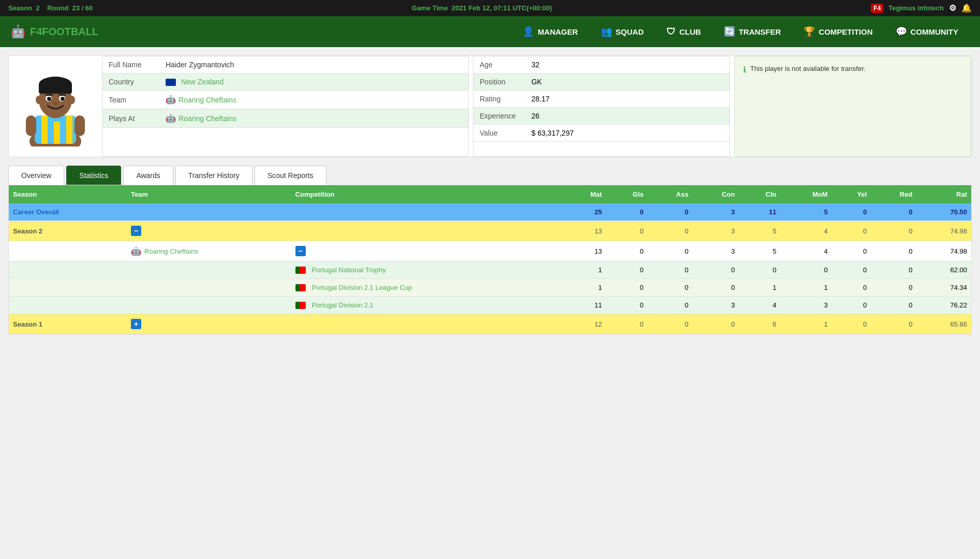 The width and height of the screenshot is (980, 559). I want to click on tab-overview: Overview, so click(36, 175).